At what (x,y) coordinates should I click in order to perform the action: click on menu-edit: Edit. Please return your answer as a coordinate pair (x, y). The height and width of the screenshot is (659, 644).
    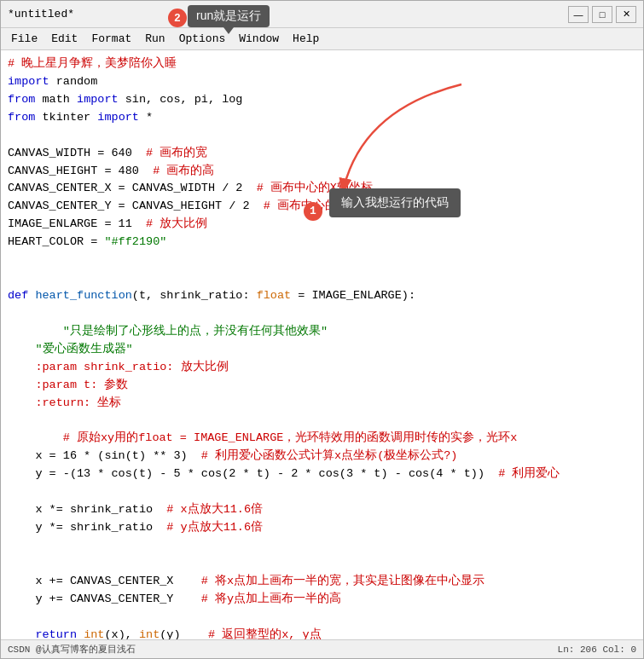
    Looking at the image, I should click on (65, 39).